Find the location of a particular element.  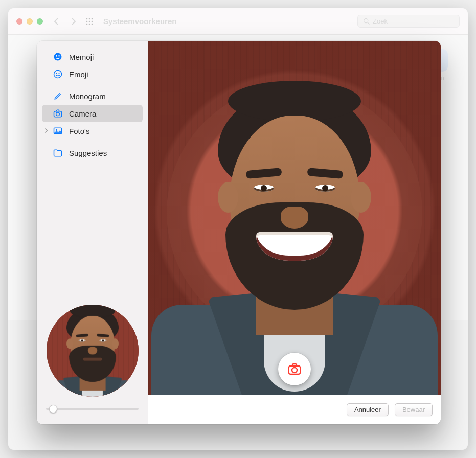

folder-icon is located at coordinates (58, 153).